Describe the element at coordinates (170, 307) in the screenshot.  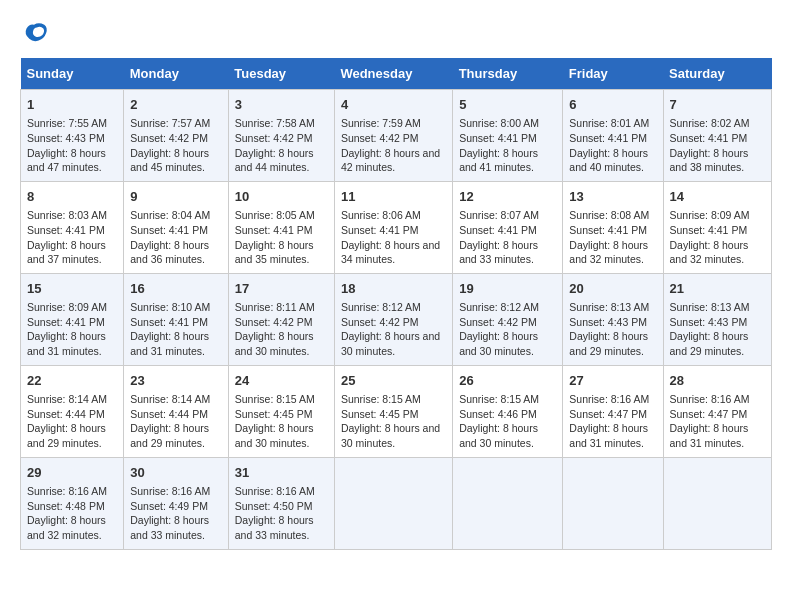
I see `sunrise-info: Sunrise: 8:10 AM` at that location.